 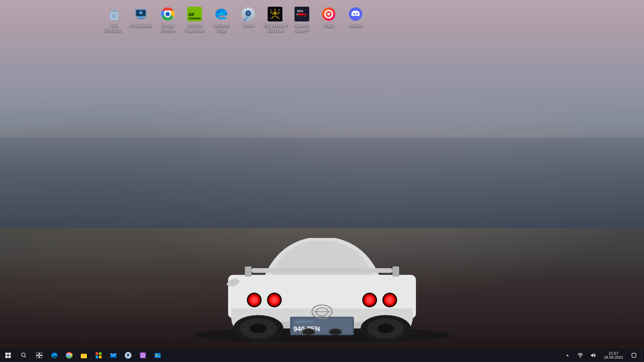 I want to click on taskbar-store-icon, so click(x=99, y=355).